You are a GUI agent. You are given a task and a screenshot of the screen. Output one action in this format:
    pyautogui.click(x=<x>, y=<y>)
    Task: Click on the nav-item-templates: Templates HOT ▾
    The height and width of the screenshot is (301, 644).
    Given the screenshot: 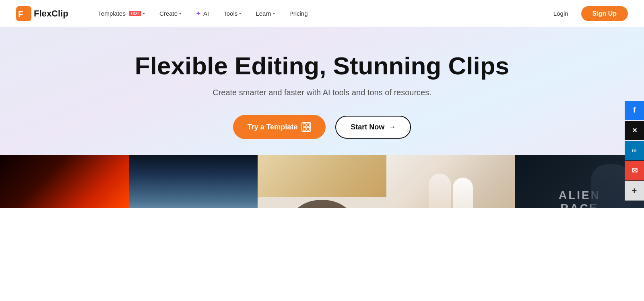 What is the action you would take?
    pyautogui.click(x=122, y=14)
    